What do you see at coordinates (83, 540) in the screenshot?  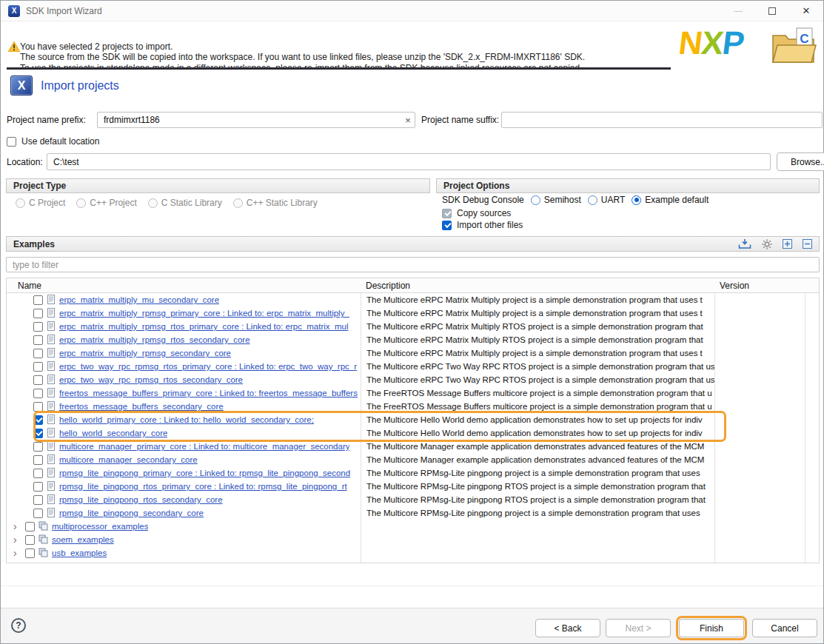 I see `group-name-link: soem_examples` at bounding box center [83, 540].